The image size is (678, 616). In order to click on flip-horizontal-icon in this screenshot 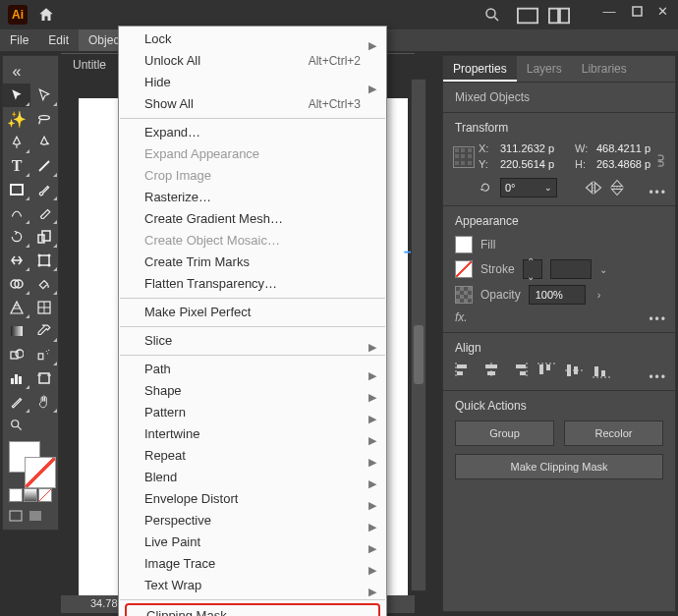, I will do `click(593, 188)`.